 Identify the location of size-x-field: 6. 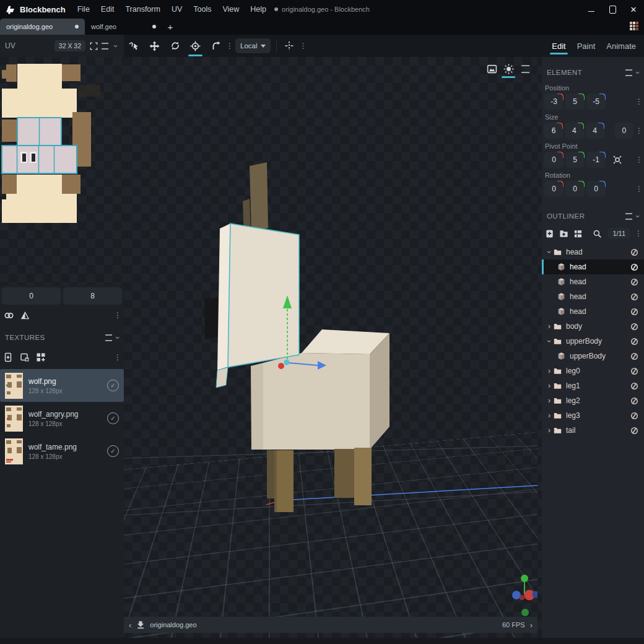
(554, 131).